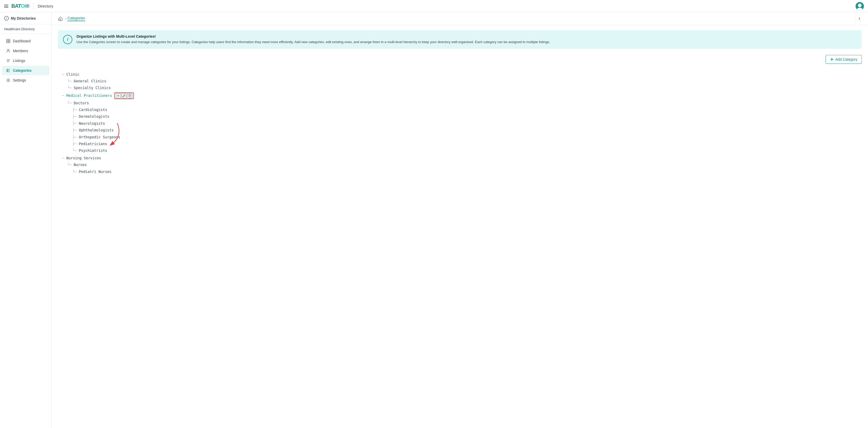  I want to click on categories-label: Categories, so click(22, 70).